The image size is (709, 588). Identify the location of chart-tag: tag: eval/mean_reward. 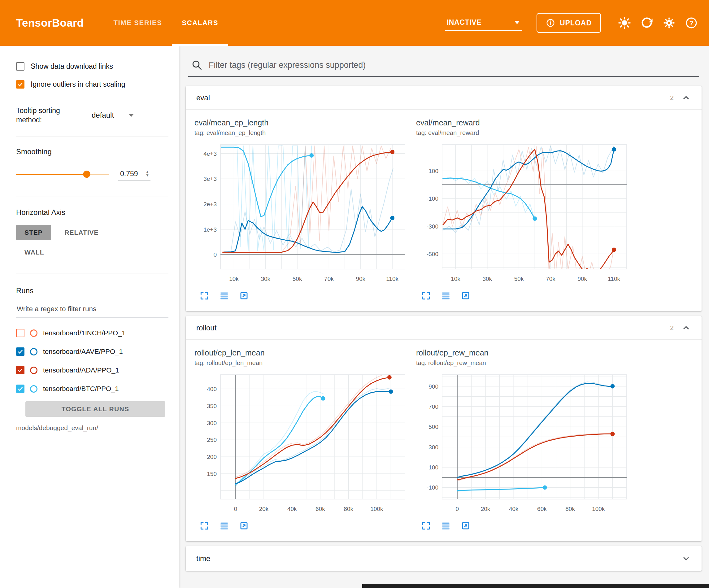
(523, 133).